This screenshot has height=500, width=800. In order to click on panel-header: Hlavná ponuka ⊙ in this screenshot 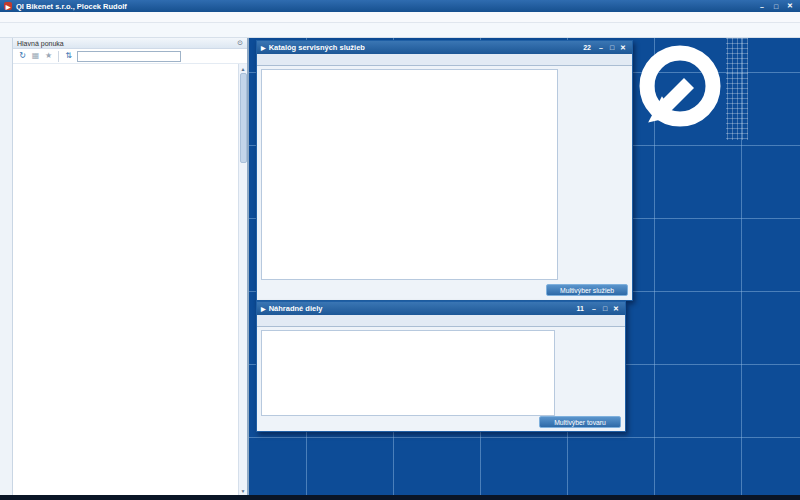, I will do `click(130, 44)`.